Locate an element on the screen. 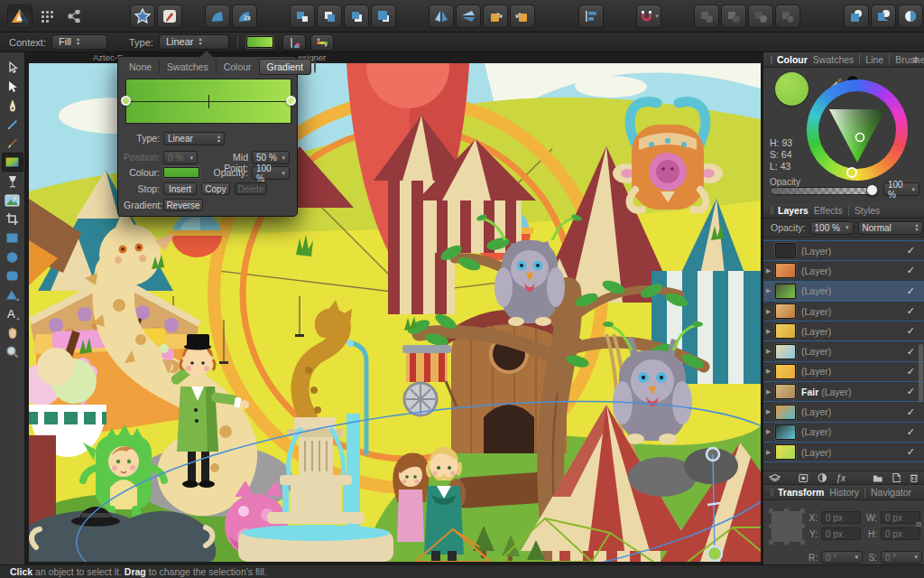 This screenshot has width=924, height=578. delete-stop-button: Delete is located at coordinates (251, 189).